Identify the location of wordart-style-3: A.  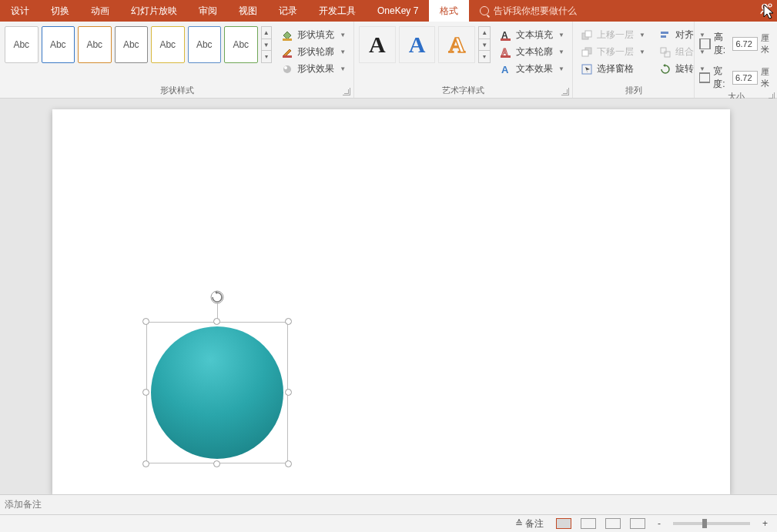
(457, 45).